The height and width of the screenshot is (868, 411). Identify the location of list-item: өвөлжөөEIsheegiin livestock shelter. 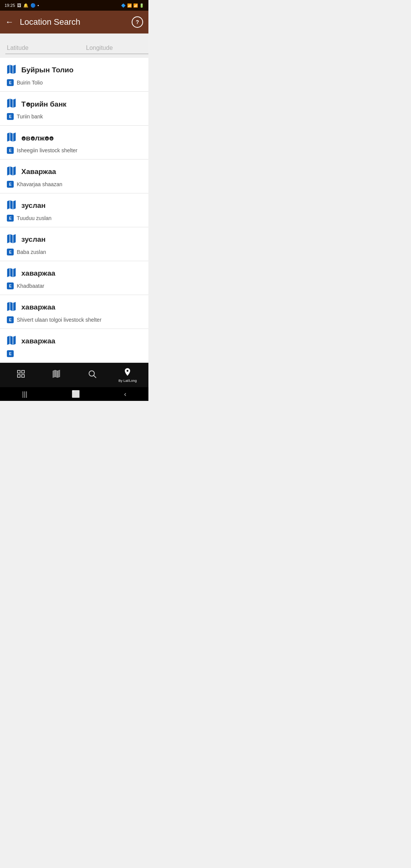
(74, 142).